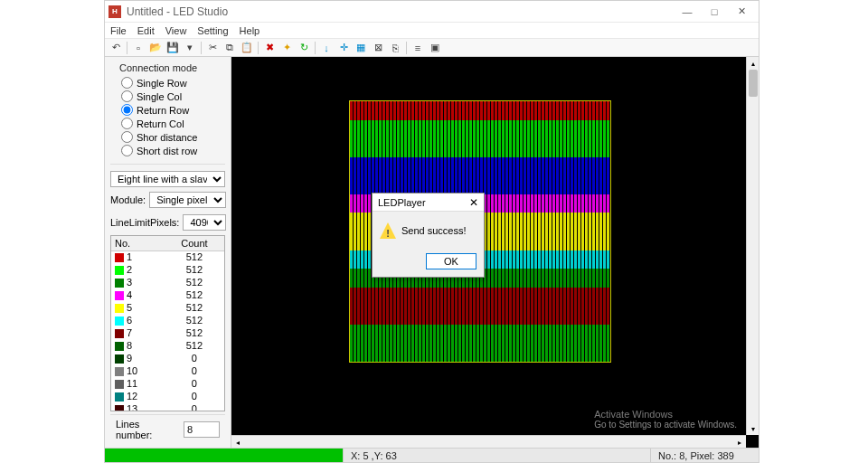 This screenshot has width=868, height=463. Describe the element at coordinates (176, 31) in the screenshot. I see `menu-view: View` at that location.